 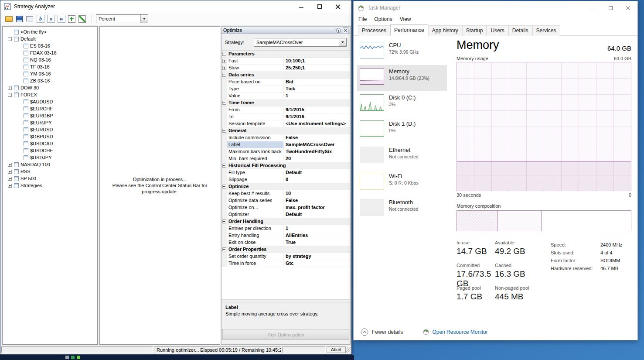 What do you see at coordinates (317, 152) in the screenshot?
I see `property-value: TwoHundredFiftySix` at bounding box center [317, 152].